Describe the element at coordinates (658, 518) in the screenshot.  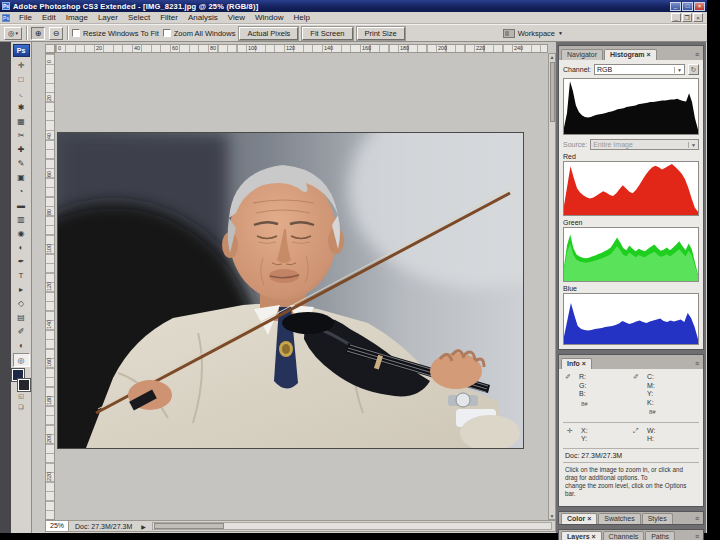
I see `tab-styles: Styles` at that location.